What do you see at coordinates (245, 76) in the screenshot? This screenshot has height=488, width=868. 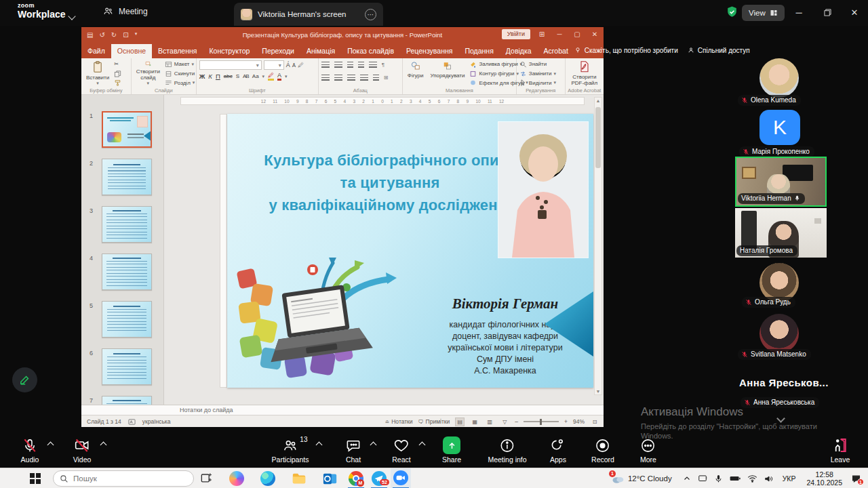 I see `character-spacing-button: АВ` at bounding box center [245, 76].